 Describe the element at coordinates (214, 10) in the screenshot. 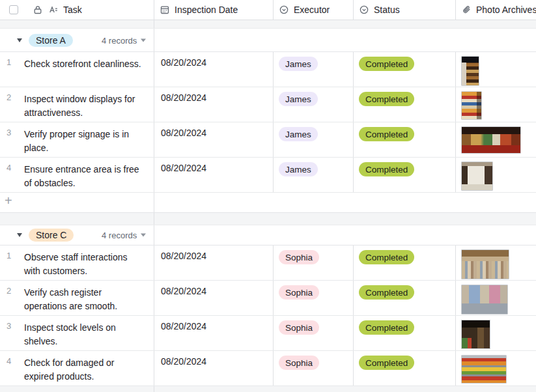

I see `column-header-inspection-date: Inspection Date` at that location.